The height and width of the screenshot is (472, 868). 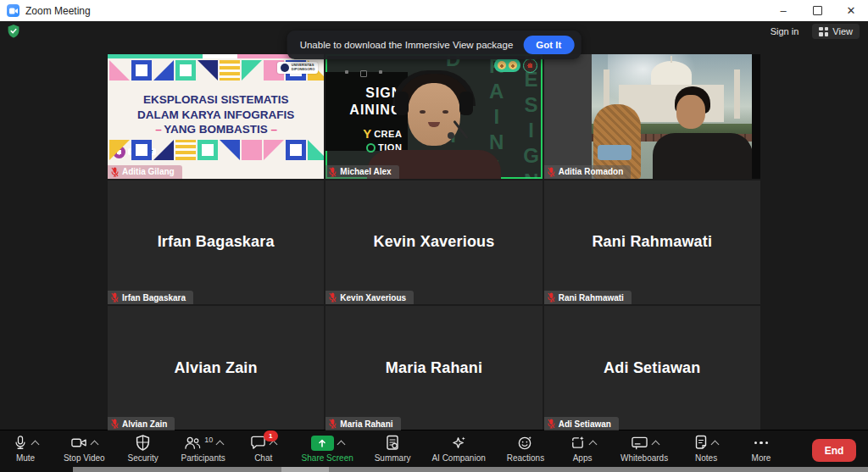 What do you see at coordinates (737, 94) in the screenshot?
I see `minaret` at bounding box center [737, 94].